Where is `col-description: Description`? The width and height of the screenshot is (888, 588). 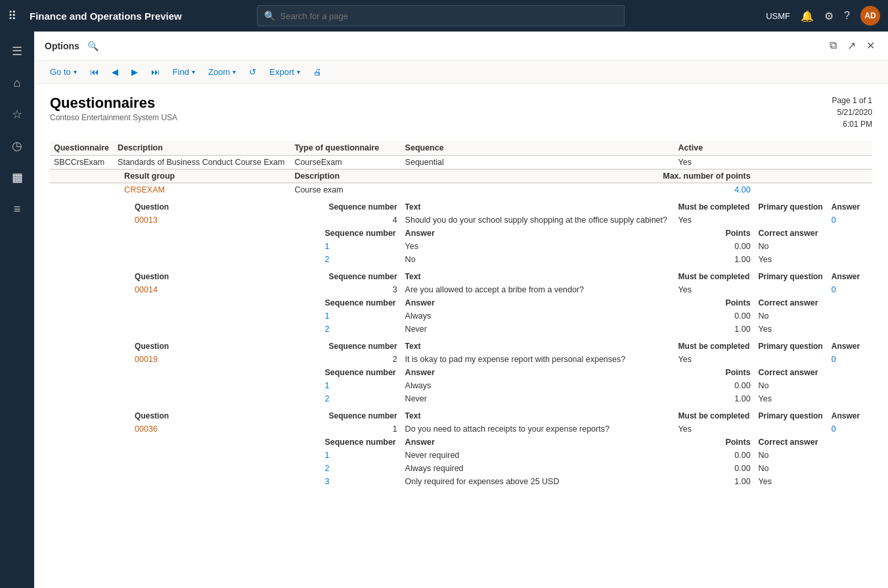
col-description: Description is located at coordinates (202, 148).